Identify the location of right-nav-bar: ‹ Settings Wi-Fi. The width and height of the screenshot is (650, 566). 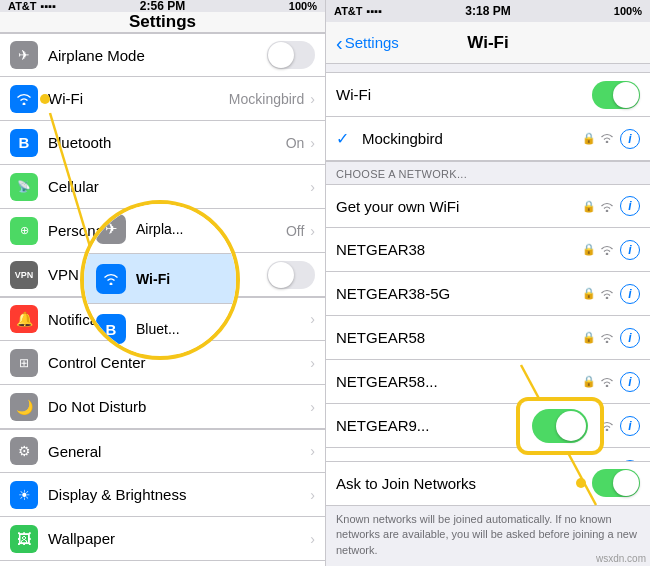
(488, 43).